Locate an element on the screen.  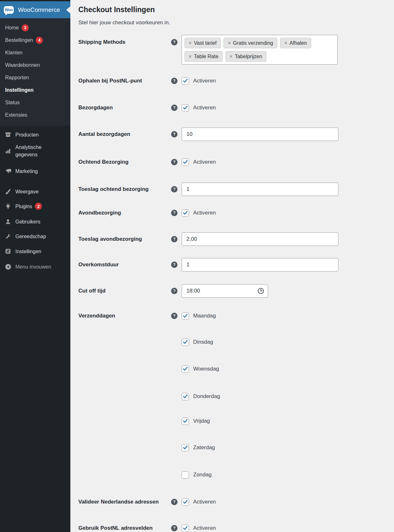
sidebar-item-producten: Producten is located at coordinates (35, 135).